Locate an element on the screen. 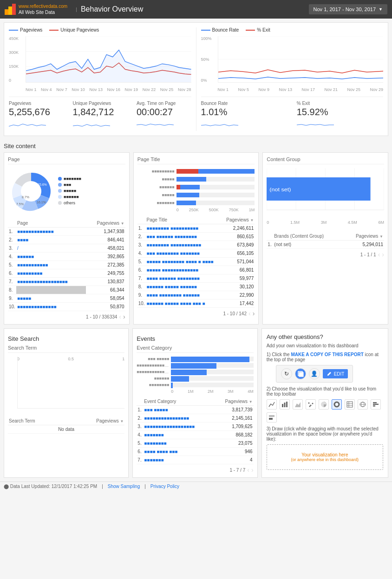  page-title-card-title: Page Title is located at coordinates (196, 161).